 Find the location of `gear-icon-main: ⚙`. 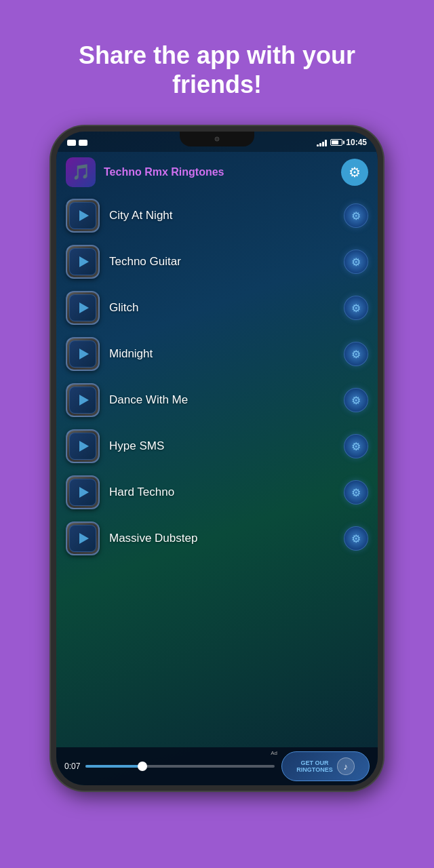

gear-icon-main: ⚙ is located at coordinates (355, 172).